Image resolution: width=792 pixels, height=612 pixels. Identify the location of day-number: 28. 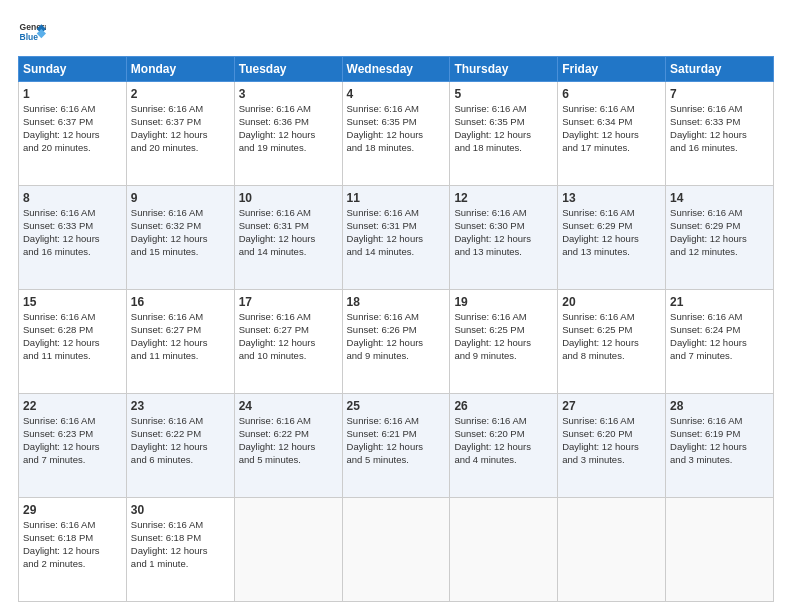
(720, 406).